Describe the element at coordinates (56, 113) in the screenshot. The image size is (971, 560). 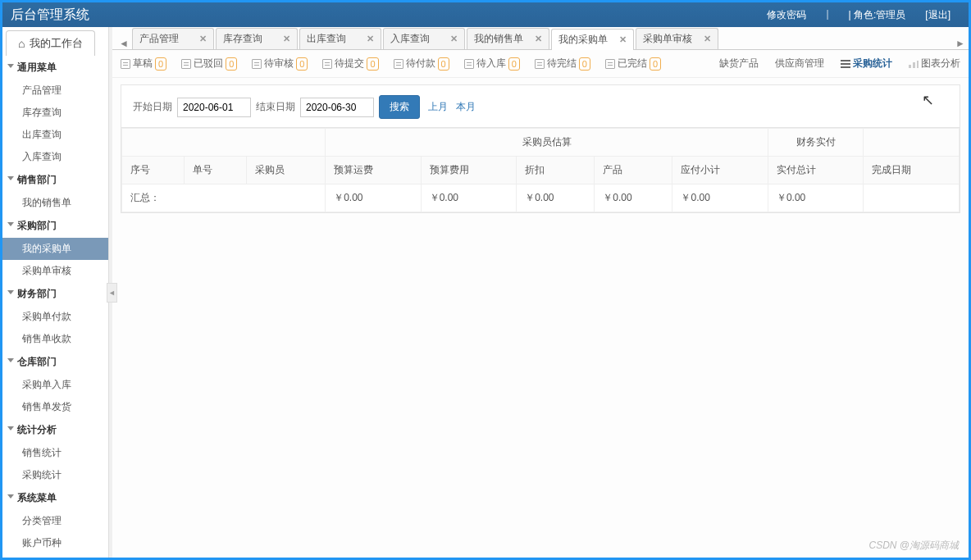
I see `nav-item: 库存查询` at that location.